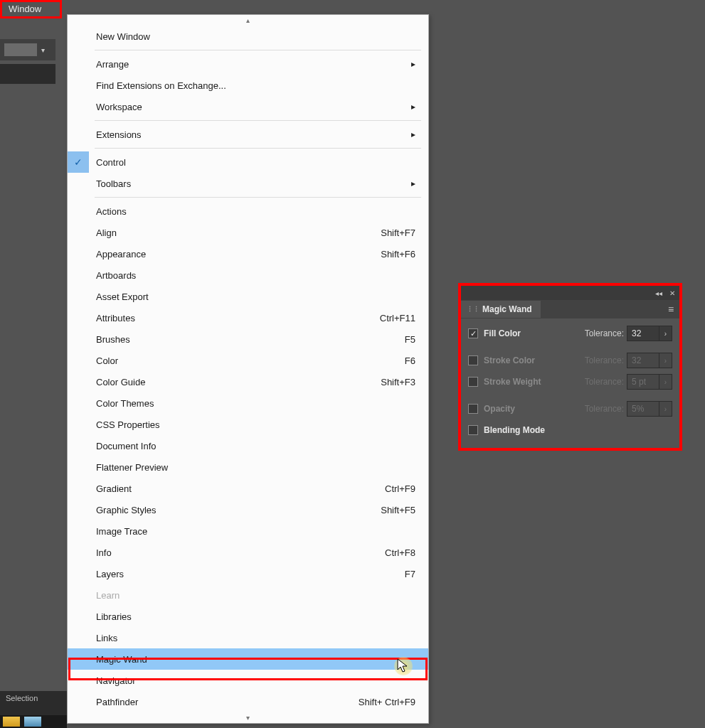  What do you see at coordinates (398, 233) in the screenshot?
I see `menu-shortcut: Shift+F7` at bounding box center [398, 233].